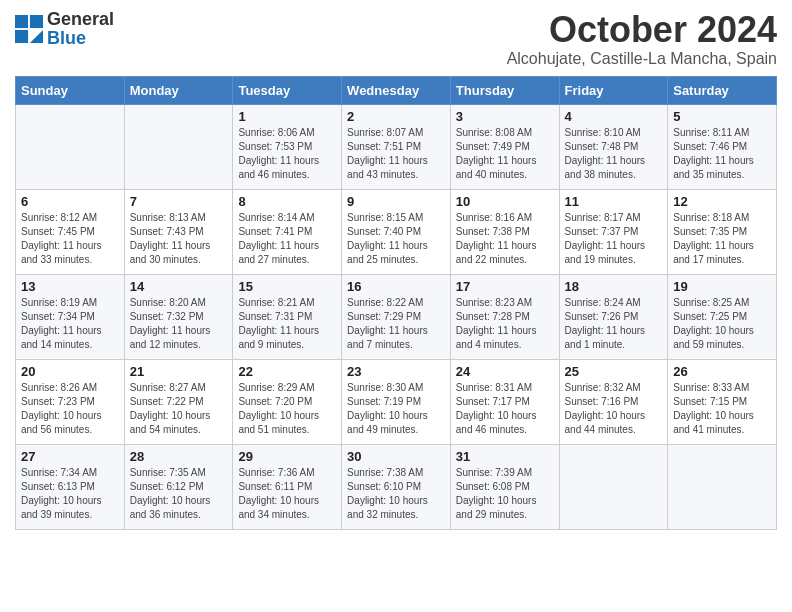  I want to click on day-number: 8, so click(287, 202).